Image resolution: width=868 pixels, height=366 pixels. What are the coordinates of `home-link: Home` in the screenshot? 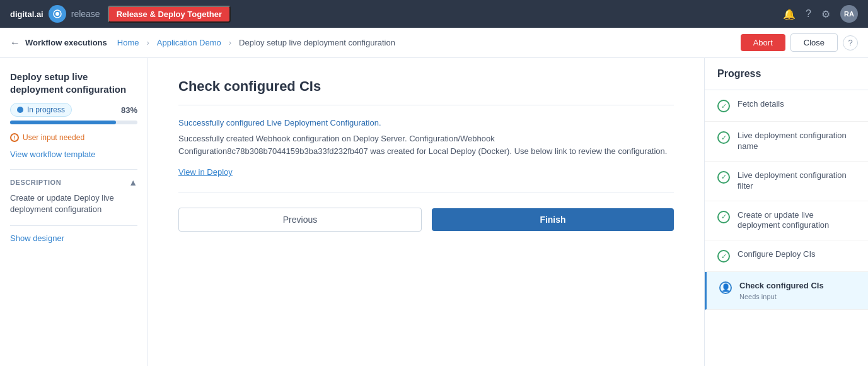 It's located at (129, 43).